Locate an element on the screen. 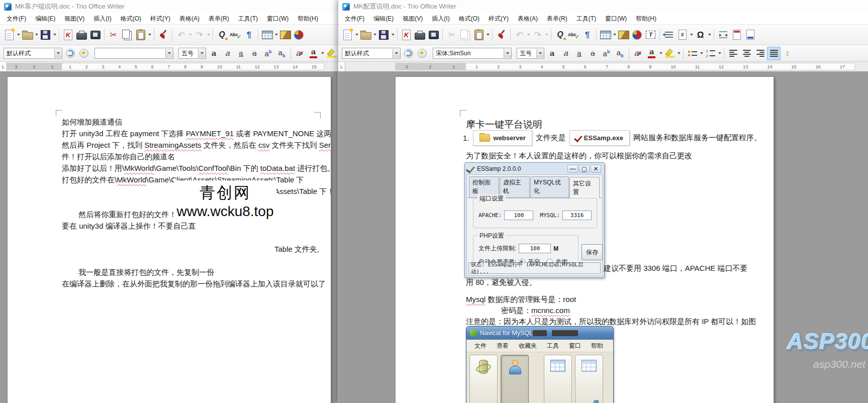 The height and width of the screenshot is (403, 868). find-replace-button: Q is located at coordinates (222, 35).